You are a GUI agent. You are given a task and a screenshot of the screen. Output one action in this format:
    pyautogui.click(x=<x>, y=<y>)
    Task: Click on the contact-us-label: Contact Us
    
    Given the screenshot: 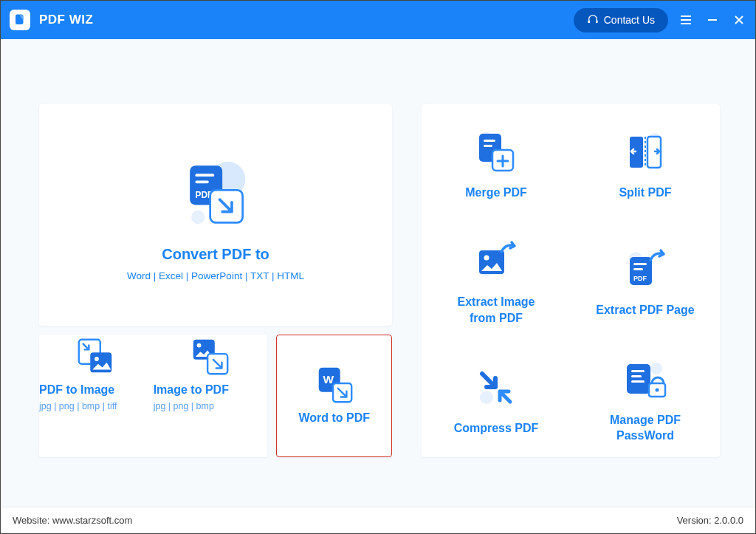 What is the action you would take?
    pyautogui.click(x=629, y=20)
    